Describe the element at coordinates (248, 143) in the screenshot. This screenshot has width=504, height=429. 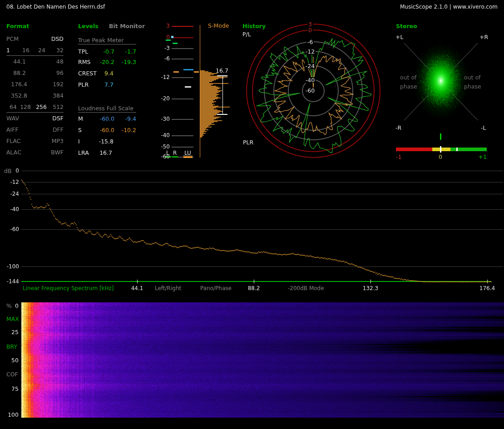
I see `history-plr-label: PLR` at that location.